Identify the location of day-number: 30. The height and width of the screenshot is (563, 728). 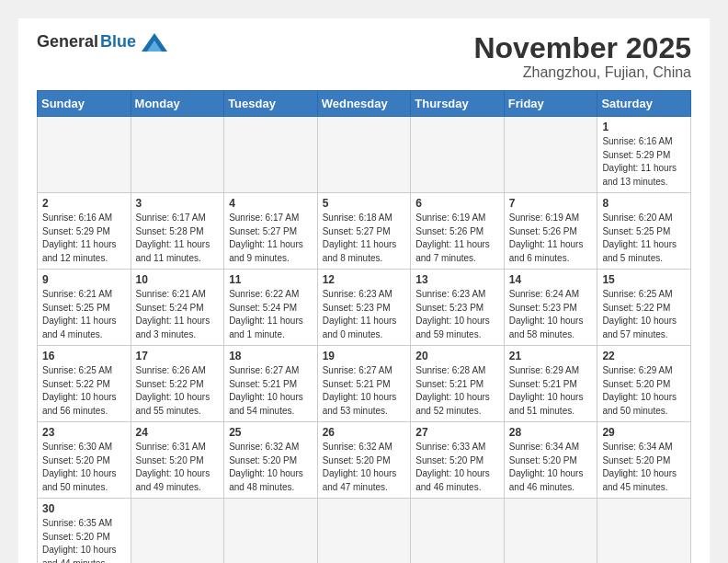
(85, 509).